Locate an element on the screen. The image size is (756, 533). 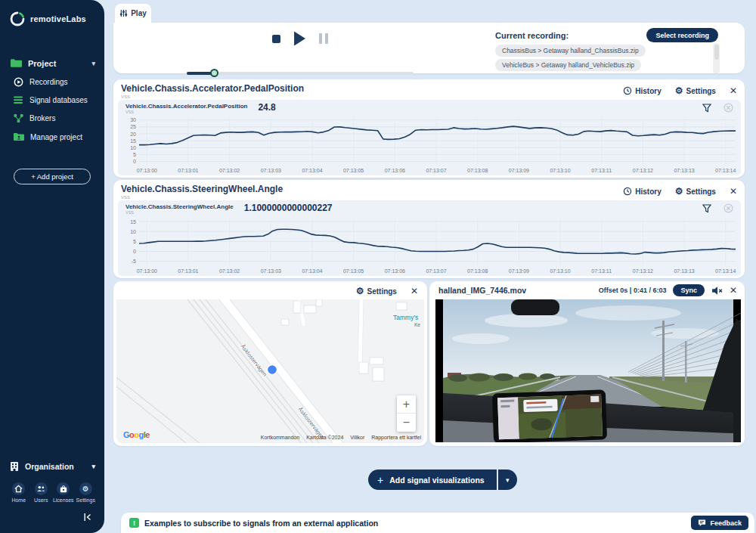
svg-text: 20 is located at coordinates (133, 135).